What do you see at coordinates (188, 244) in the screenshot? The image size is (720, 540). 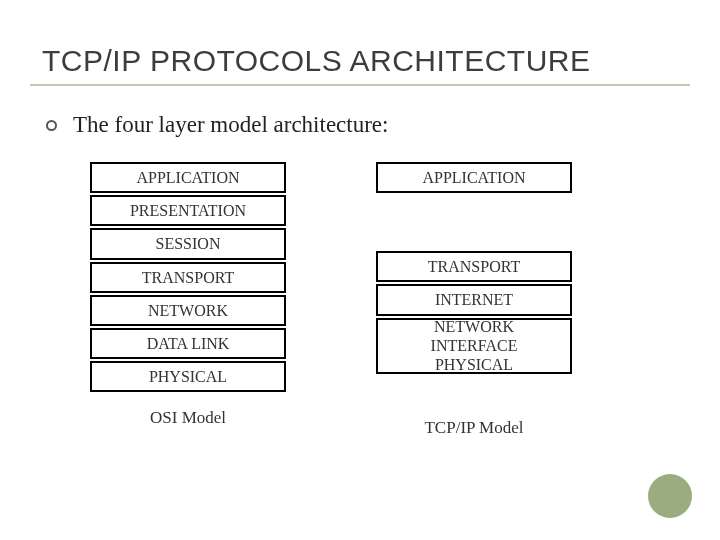 I see `osi-layer-session: SESSION` at bounding box center [188, 244].